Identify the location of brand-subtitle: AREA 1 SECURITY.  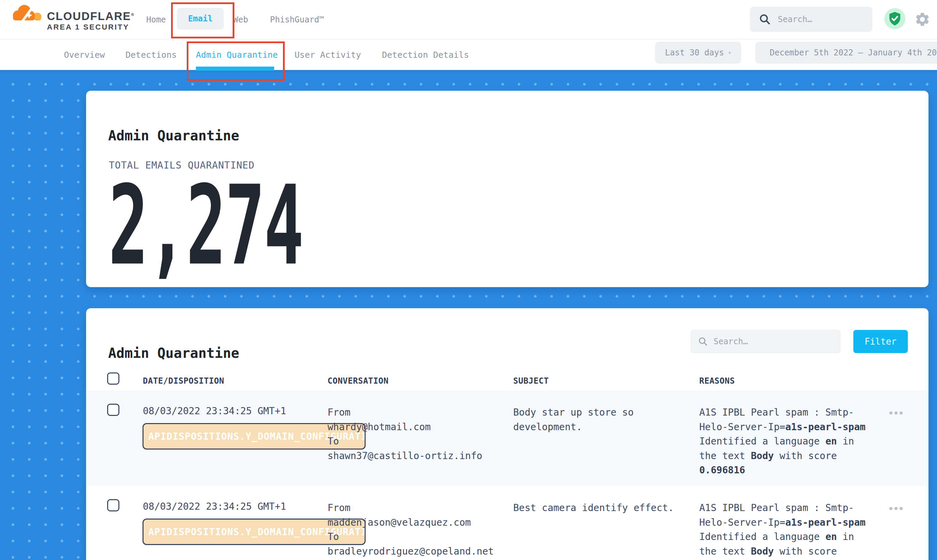
(91, 27).